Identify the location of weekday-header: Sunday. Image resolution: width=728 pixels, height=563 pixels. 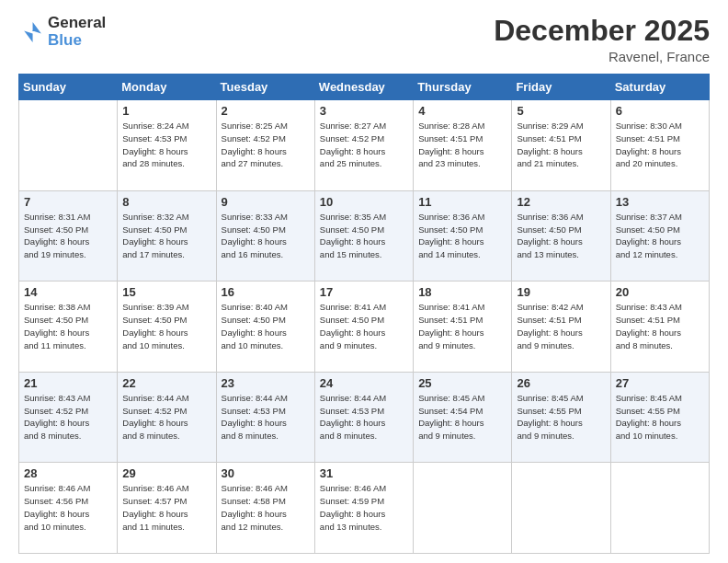
(68, 87).